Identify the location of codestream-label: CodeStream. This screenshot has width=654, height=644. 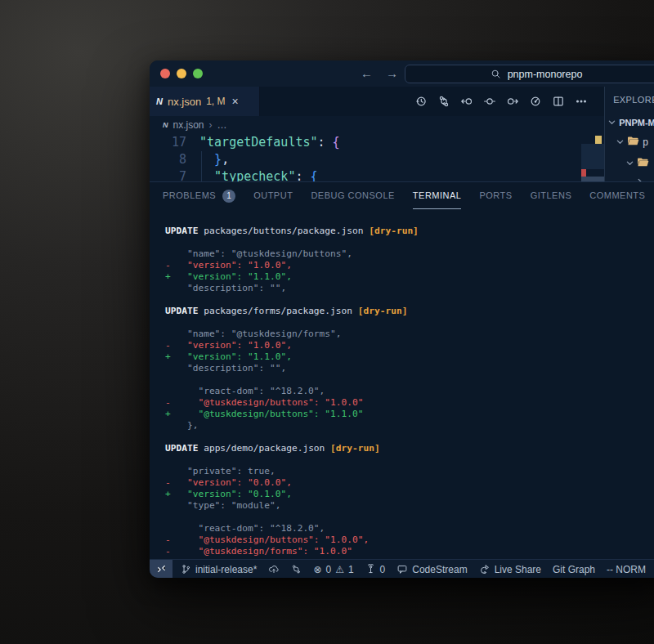
(440, 570).